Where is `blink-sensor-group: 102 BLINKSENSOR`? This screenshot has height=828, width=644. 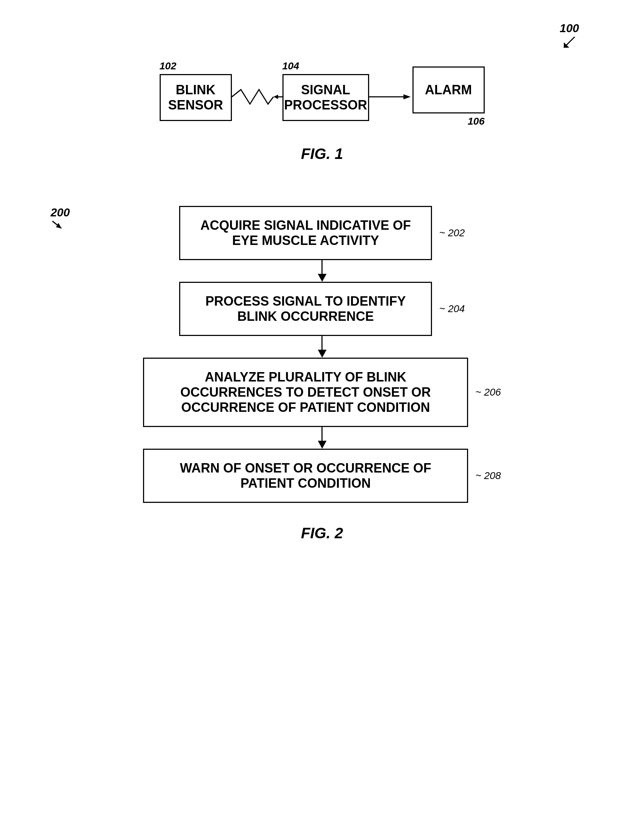
blink-sensor-group: 102 BLINKSENSOR is located at coordinates (196, 91).